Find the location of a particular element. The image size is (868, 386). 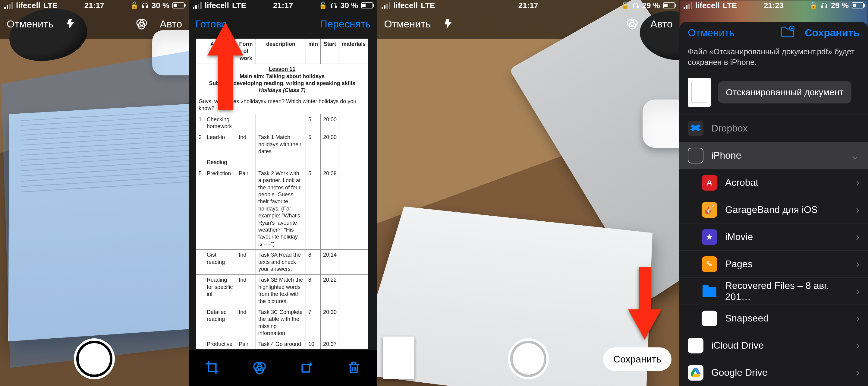

annotation-arrow-down is located at coordinates (645, 304).